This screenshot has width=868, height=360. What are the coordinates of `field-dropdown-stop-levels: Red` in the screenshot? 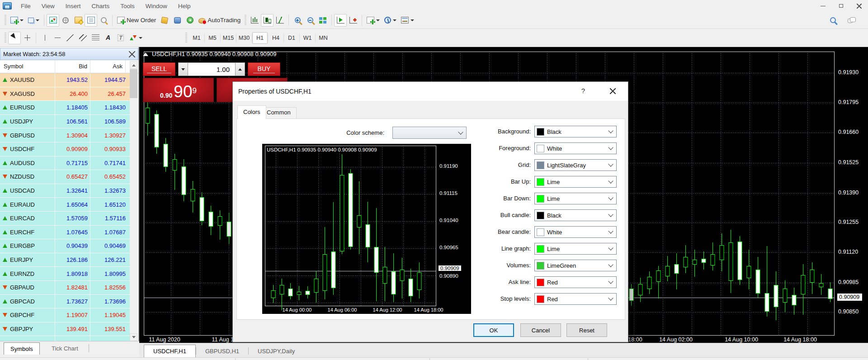 It's located at (576, 299).